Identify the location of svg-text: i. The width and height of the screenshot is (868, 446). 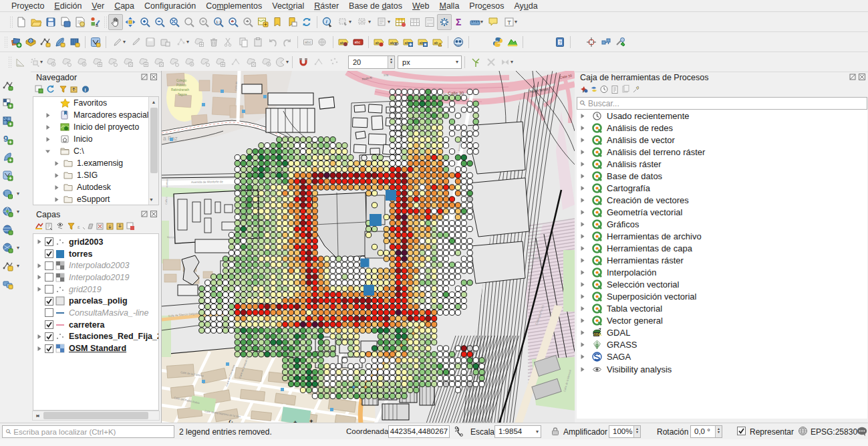
(85, 90).